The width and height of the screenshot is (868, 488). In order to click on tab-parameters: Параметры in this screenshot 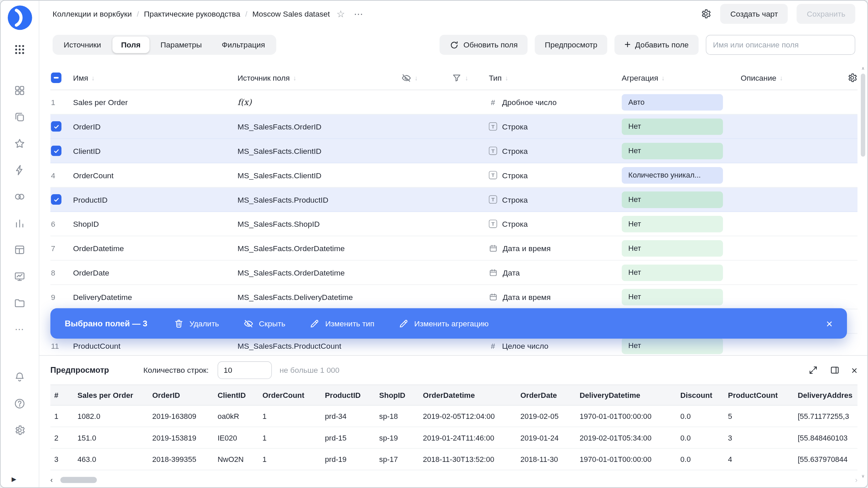, I will do `click(181, 45)`.